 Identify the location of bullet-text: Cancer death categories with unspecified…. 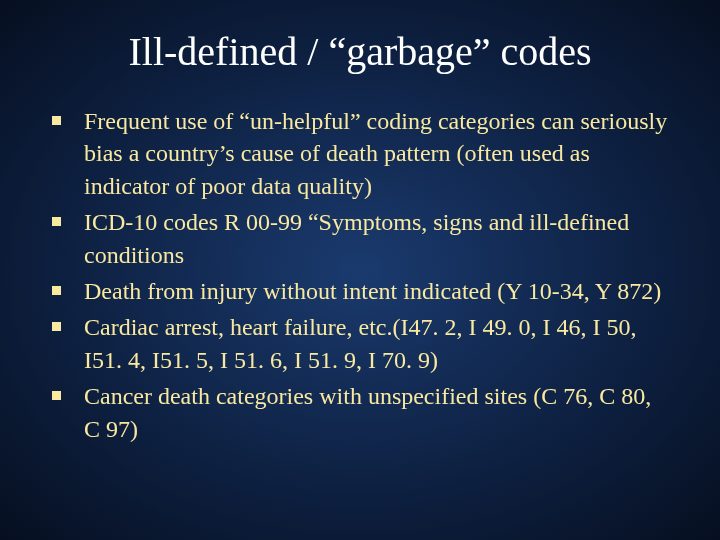
(368, 412).